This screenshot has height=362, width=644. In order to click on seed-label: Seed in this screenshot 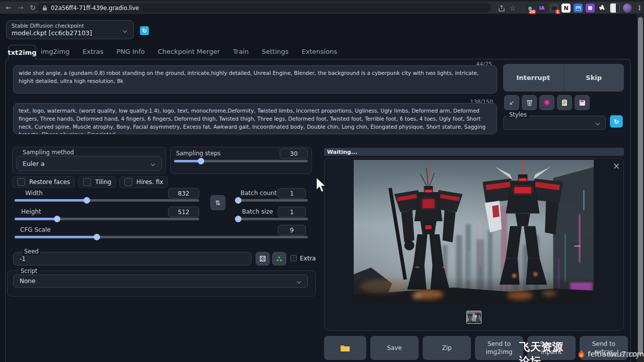, I will do `click(31, 251)`.